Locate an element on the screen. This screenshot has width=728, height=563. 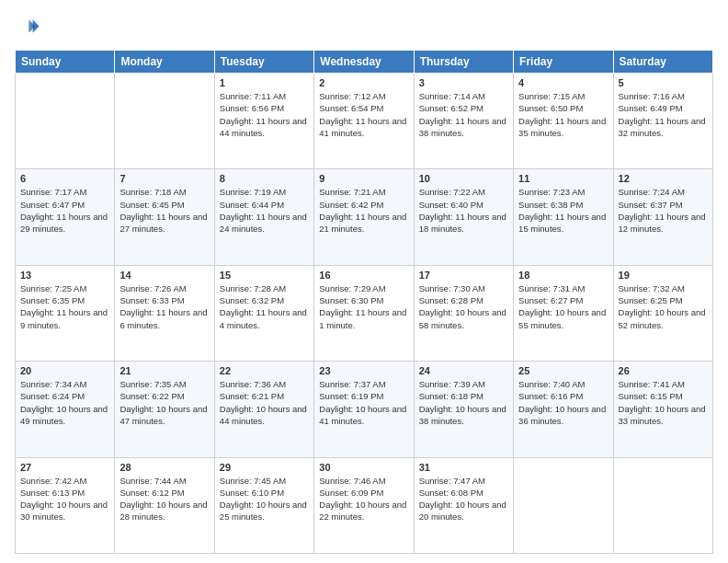
calendar-day-header: Thursday is located at coordinates (463, 63).